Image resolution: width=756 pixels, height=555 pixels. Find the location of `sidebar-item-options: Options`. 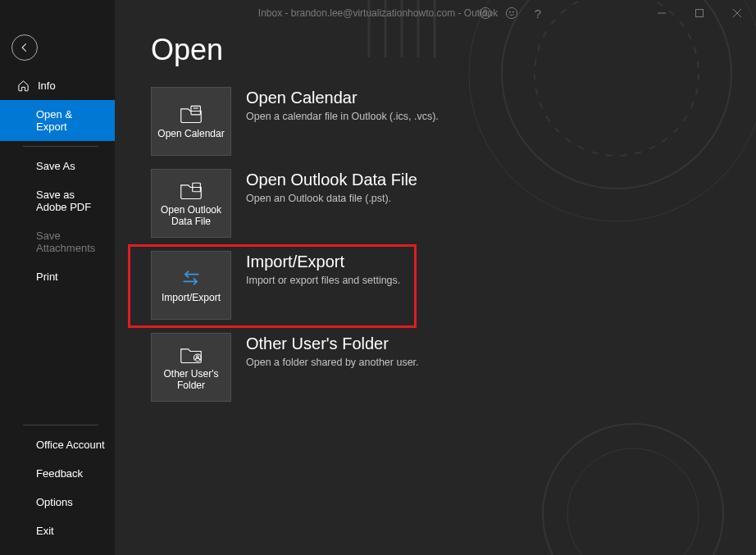

sidebar-item-options: Options is located at coordinates (57, 502).